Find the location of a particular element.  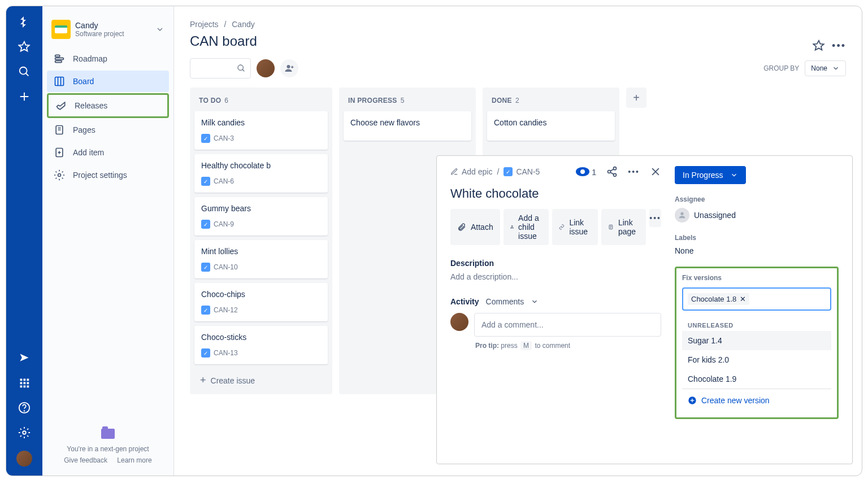

project-icon is located at coordinates (61, 29).